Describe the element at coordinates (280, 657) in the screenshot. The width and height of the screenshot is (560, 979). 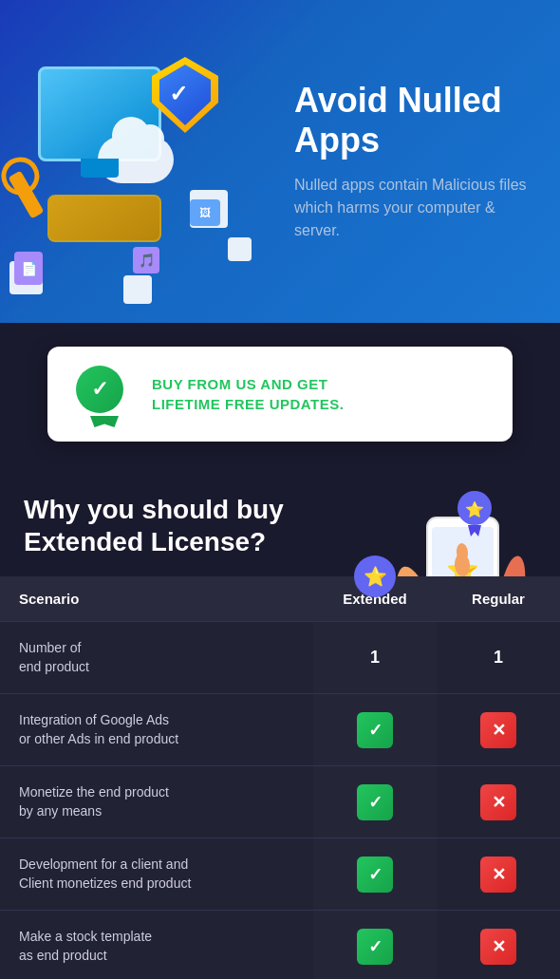
I see `table-row: Number ofend product 1 1` at that location.